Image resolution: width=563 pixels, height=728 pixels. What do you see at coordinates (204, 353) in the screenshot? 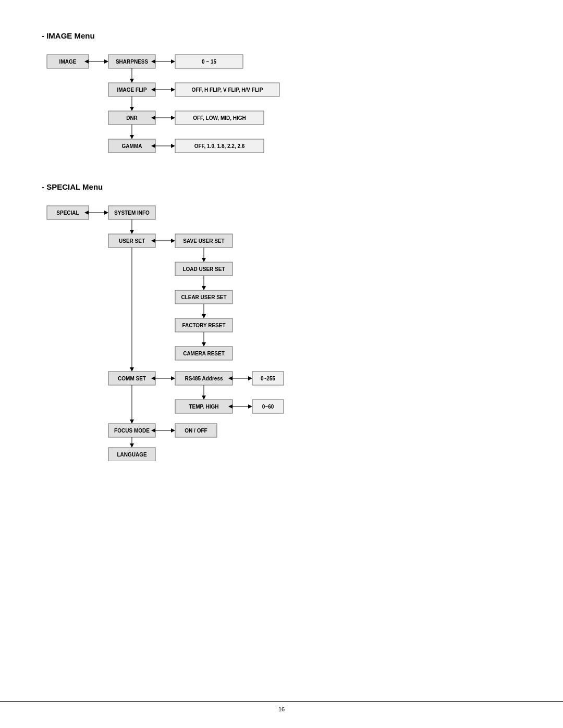
I see `camera-reset-node: CAMERA RESET` at bounding box center [204, 353].